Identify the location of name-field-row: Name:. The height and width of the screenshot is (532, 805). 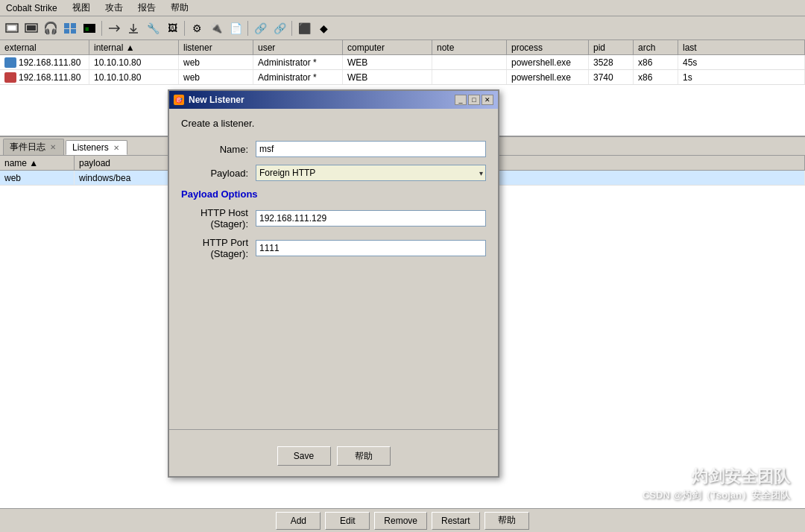
(334, 149).